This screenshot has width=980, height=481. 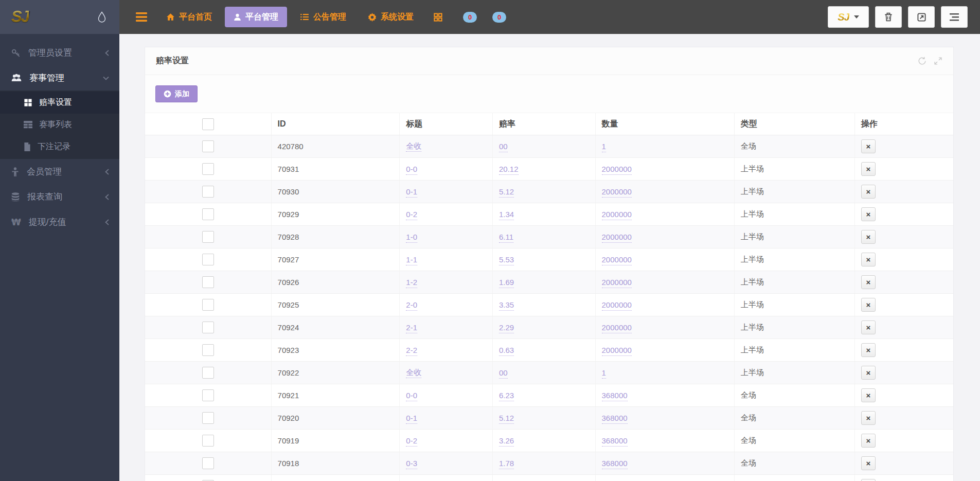 What do you see at coordinates (848, 17) in the screenshot?
I see `user-dropdown-button: SJ` at bounding box center [848, 17].